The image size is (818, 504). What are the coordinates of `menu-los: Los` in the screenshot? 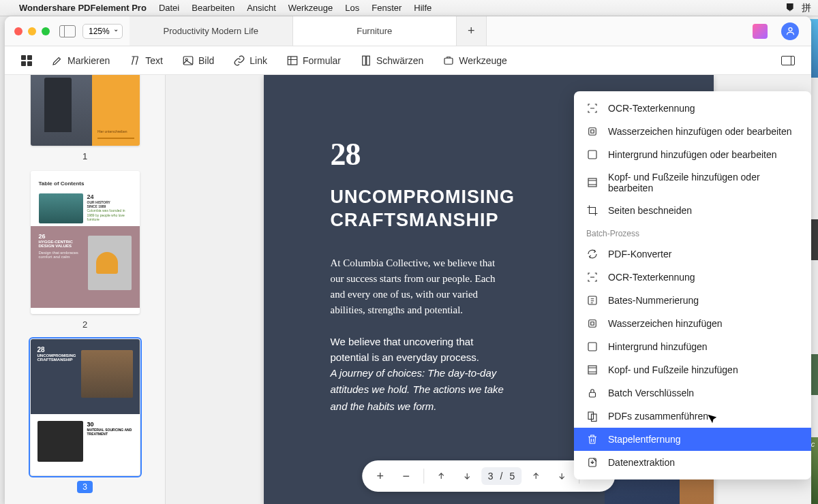 It's located at (352, 8).